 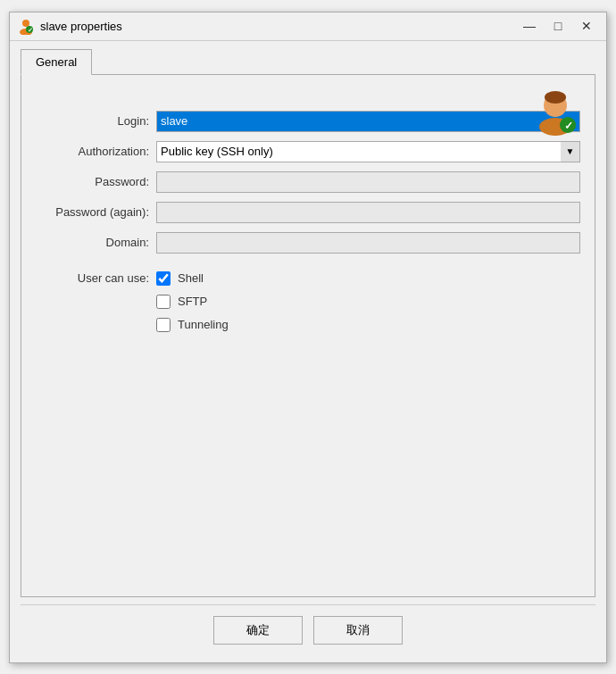 I want to click on user-avatar-icon: ✓, so click(x=555, y=111).